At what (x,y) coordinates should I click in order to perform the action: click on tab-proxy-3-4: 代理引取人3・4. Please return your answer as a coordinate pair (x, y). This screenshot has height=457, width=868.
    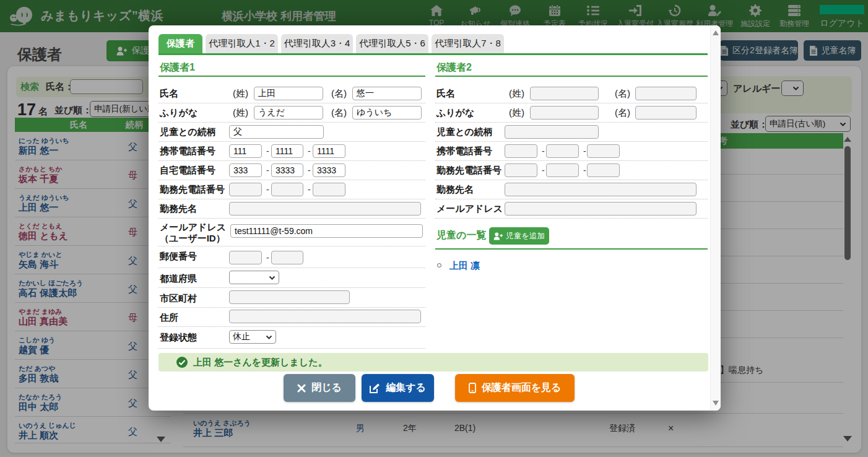
    Looking at the image, I should click on (317, 43).